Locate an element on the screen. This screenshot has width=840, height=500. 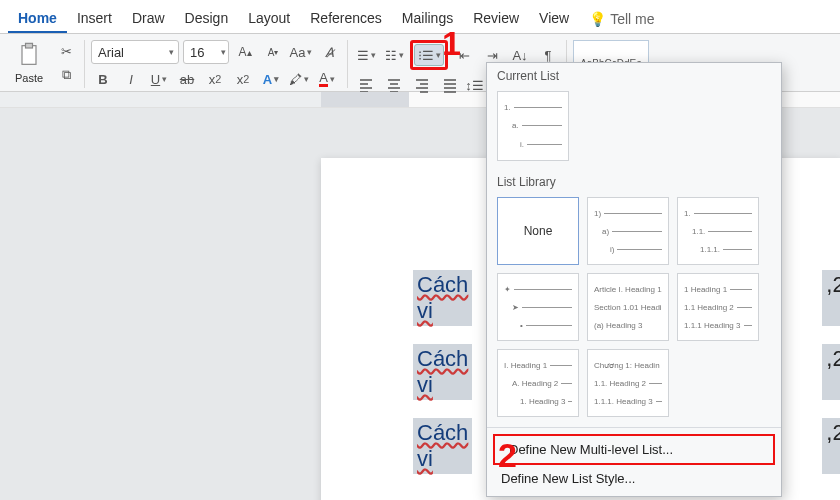
tab-layout: Layout is located at coordinates (269, 18).